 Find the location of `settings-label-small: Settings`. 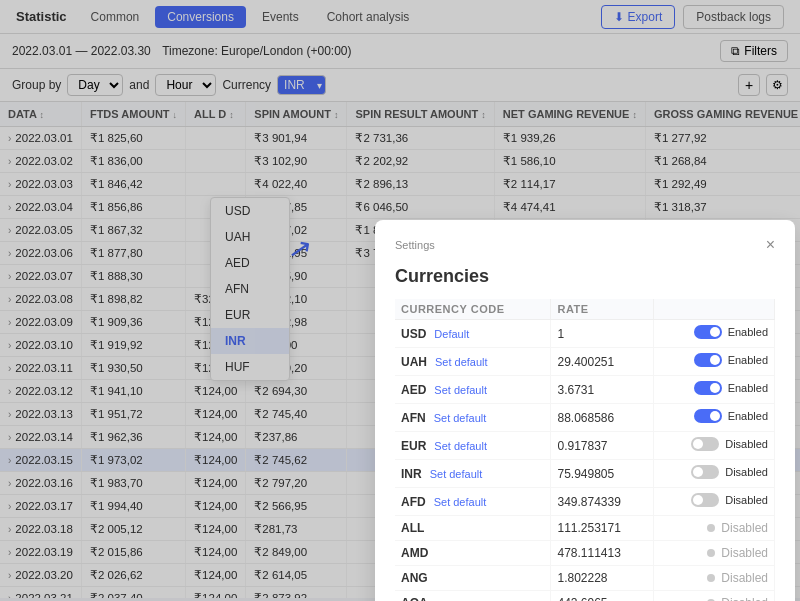

settings-label-small: Settings is located at coordinates (415, 245).